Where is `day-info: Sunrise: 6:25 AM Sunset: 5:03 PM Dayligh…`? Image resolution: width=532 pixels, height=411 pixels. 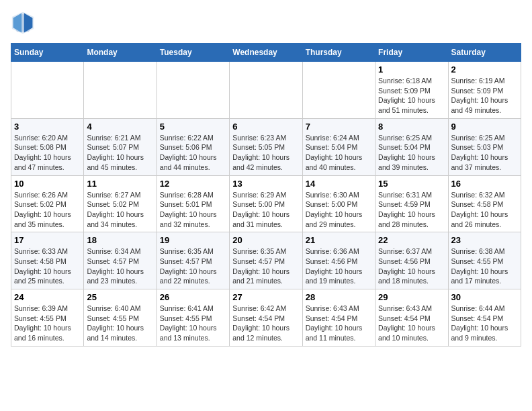 day-info: Sunrise: 6:25 AM Sunset: 5:03 PM Dayligh… is located at coordinates (485, 153).